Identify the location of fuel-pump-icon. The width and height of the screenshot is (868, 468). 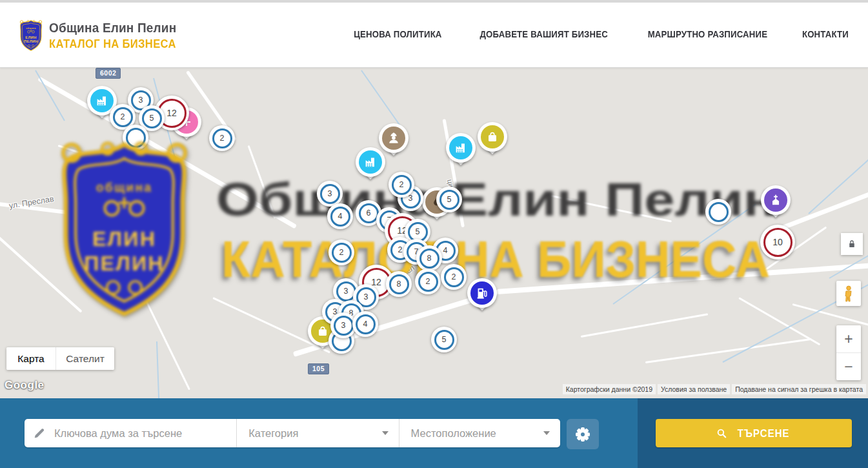
(482, 293).